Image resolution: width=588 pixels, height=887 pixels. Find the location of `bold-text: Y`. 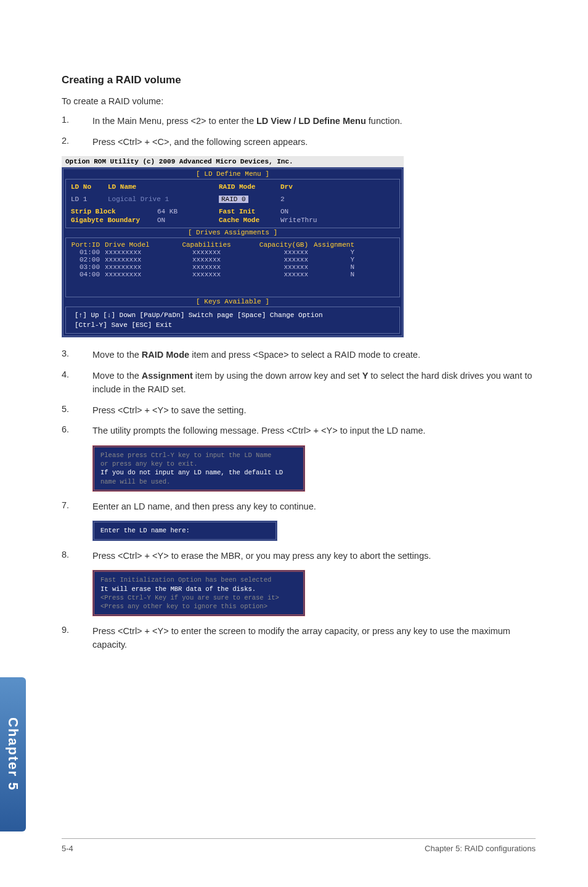

bold-text: Y is located at coordinates (365, 376).